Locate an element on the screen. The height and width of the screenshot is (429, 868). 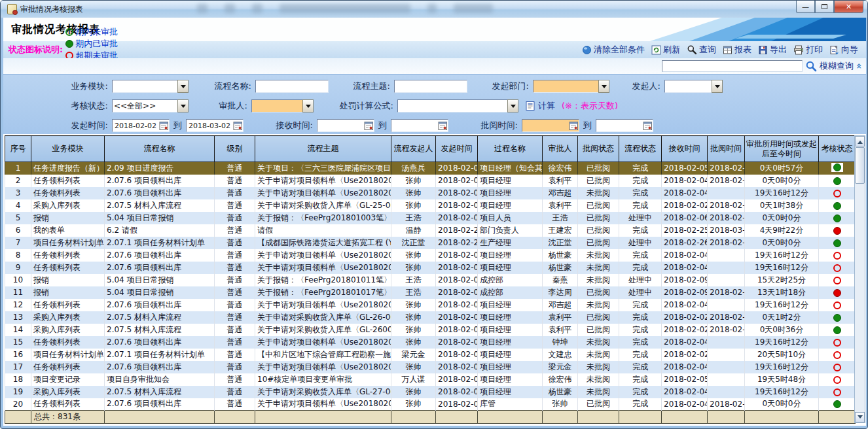
penalty-formula-select is located at coordinates (458, 106).